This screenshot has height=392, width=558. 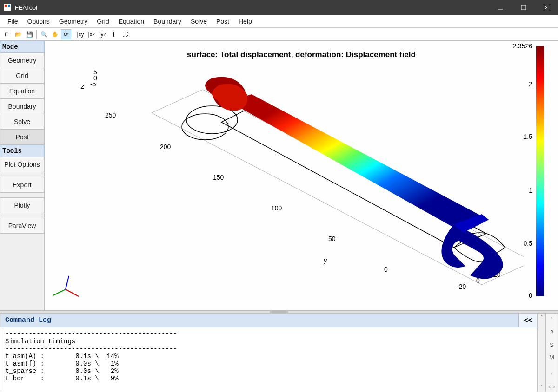 What do you see at coordinates (531, 84) in the screenshot?
I see `colorbar-tick: 2` at bounding box center [531, 84].